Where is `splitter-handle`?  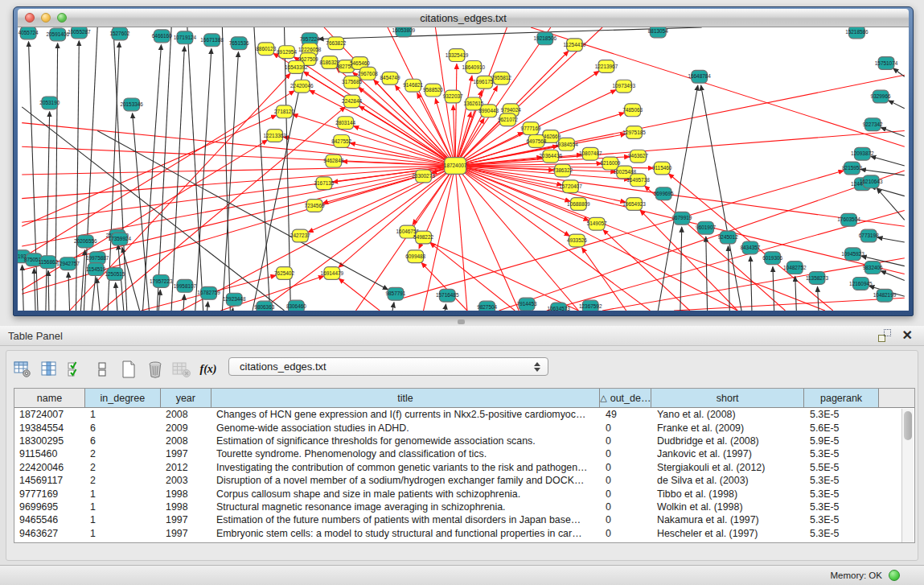
splitter-handle is located at coordinates (462, 322).